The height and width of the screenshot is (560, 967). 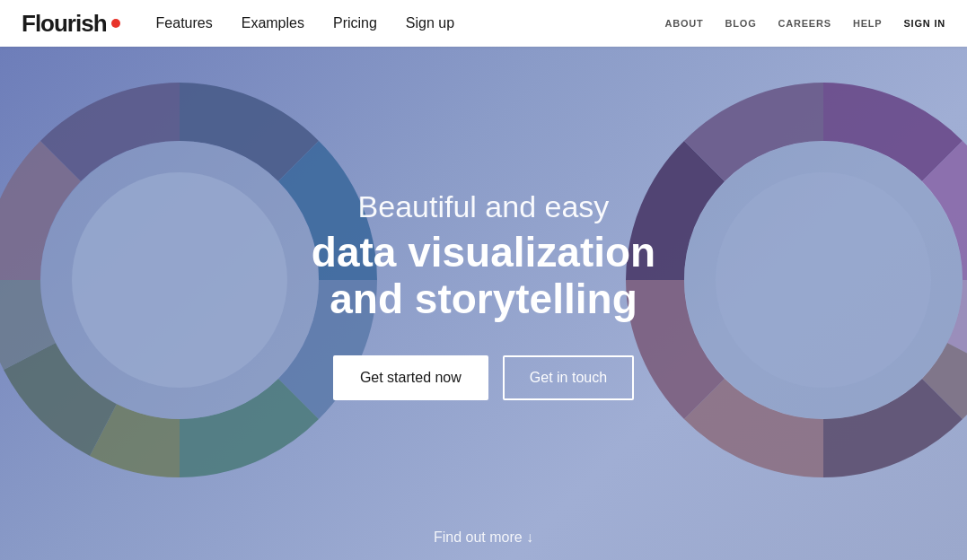 What do you see at coordinates (568, 378) in the screenshot?
I see `get-in-touch-button: Get in touch` at bounding box center [568, 378].